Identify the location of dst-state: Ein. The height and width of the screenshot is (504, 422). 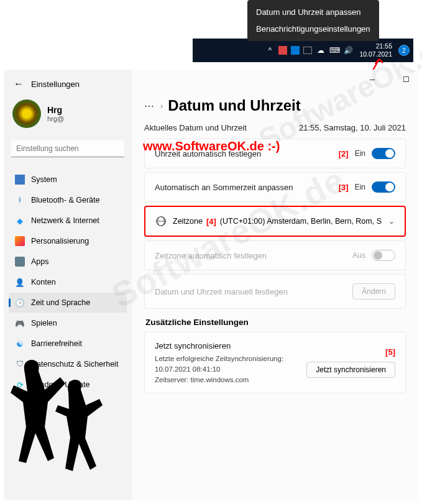
(360, 187).